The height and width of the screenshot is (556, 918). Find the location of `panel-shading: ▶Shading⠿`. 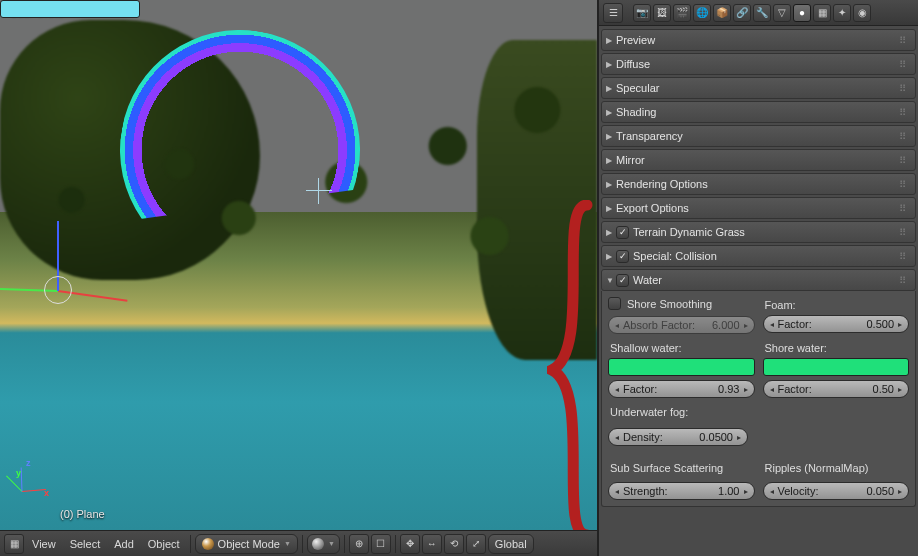

panel-shading: ▶Shading⠿ is located at coordinates (758, 112).